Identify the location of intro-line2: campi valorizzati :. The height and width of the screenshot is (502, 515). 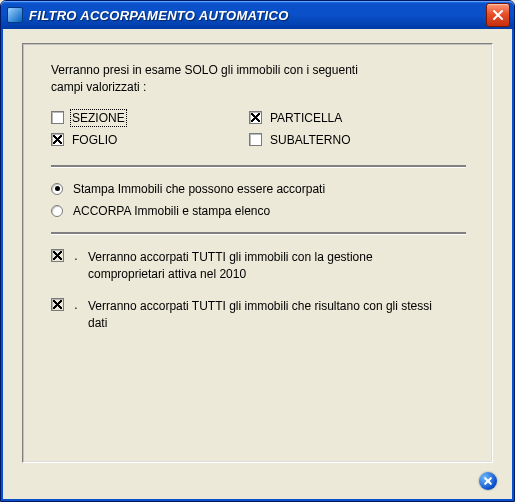
(98, 87).